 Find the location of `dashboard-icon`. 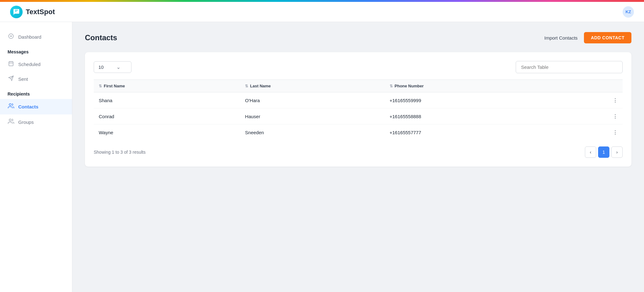

dashboard-icon is located at coordinates (11, 37).